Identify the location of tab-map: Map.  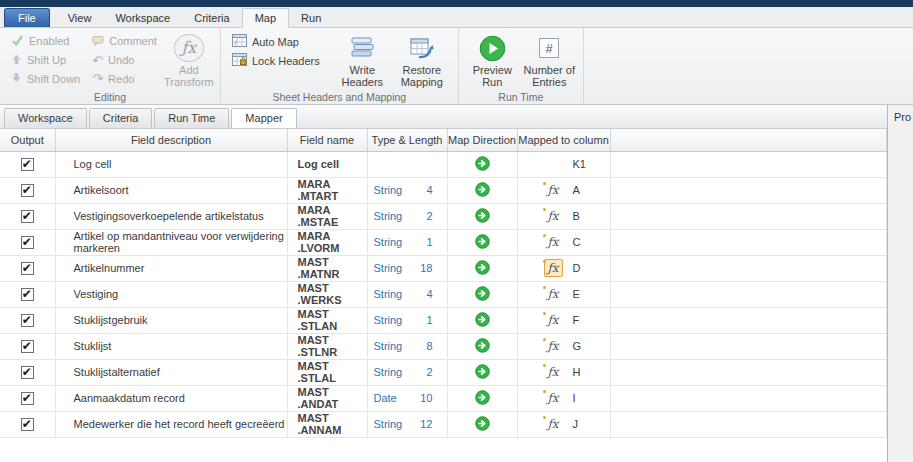
(266, 18).